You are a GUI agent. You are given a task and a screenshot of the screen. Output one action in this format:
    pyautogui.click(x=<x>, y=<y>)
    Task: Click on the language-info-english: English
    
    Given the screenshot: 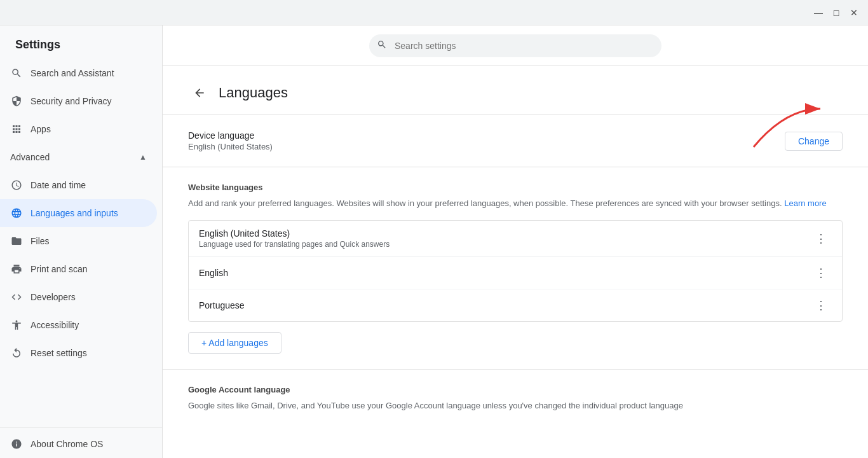 What is the action you would take?
    pyautogui.click(x=214, y=273)
    